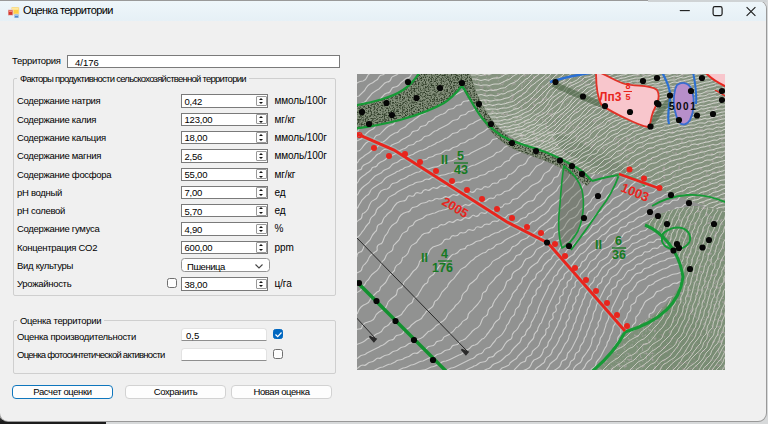 The height and width of the screenshot is (424, 768). I want to click on svg-text: 176, so click(442, 268).